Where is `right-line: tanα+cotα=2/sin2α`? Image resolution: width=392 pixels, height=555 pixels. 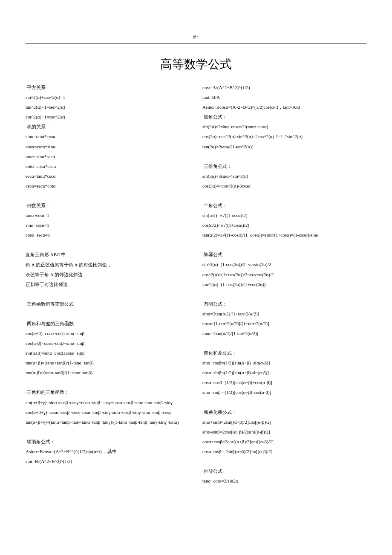
right-line: tanα+cotα=2/sin2α is located at coordinates (285, 481).